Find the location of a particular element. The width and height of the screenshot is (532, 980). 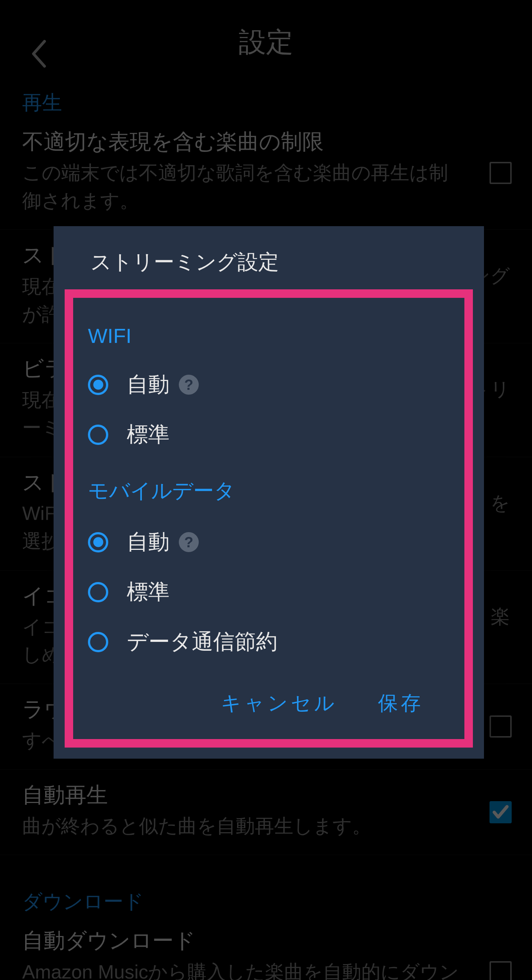

dialog-title: ストリーミング設定 is located at coordinates (269, 258).